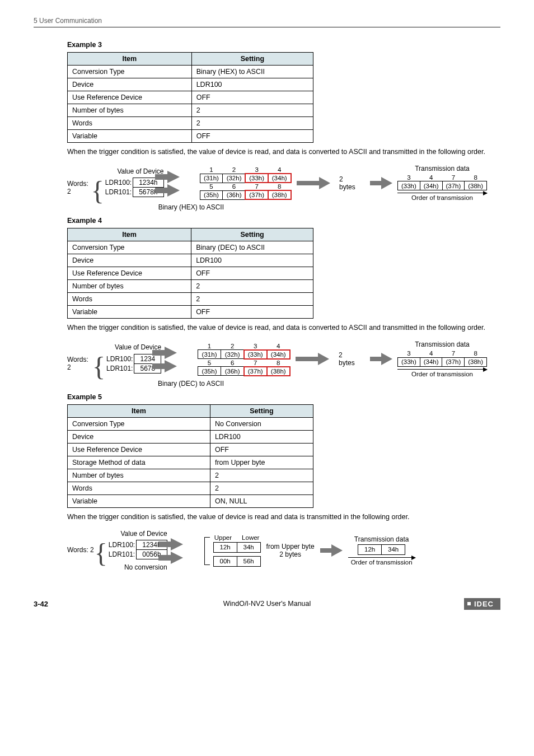 The image size is (534, 756). I want to click on brand-logo: IDEC, so click(483, 604).